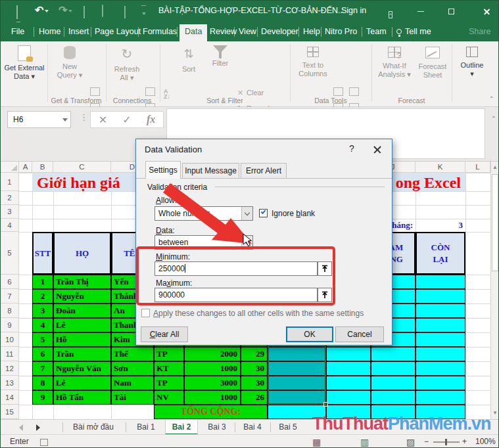 The height and width of the screenshot is (448, 499). I want to click on refresh-all-button: ↻ Refresh All ▾, so click(127, 73).